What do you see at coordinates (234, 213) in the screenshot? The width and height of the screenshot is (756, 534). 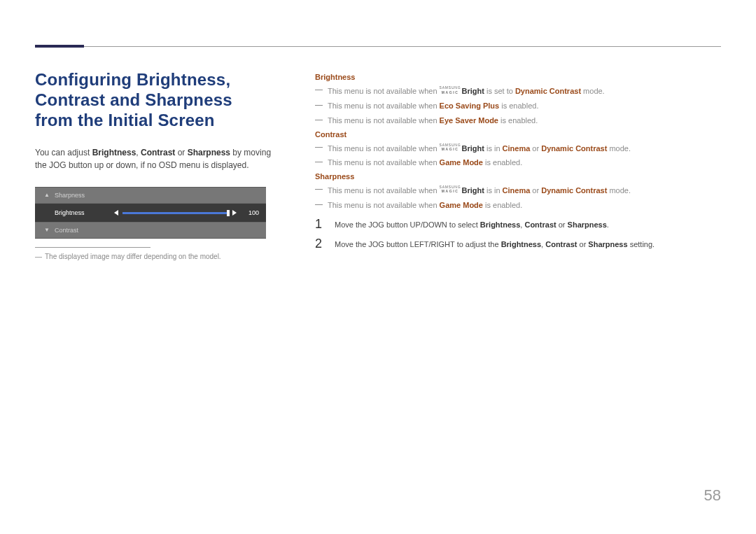 I see `triangle-right-icon` at bounding box center [234, 213].